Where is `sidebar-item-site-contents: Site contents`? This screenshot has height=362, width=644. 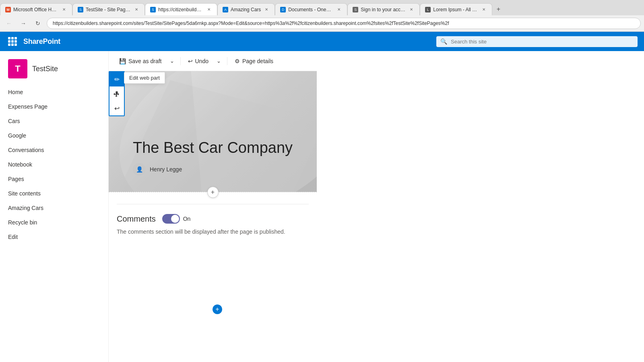
sidebar-item-site-contents: Site contents is located at coordinates (54, 193).